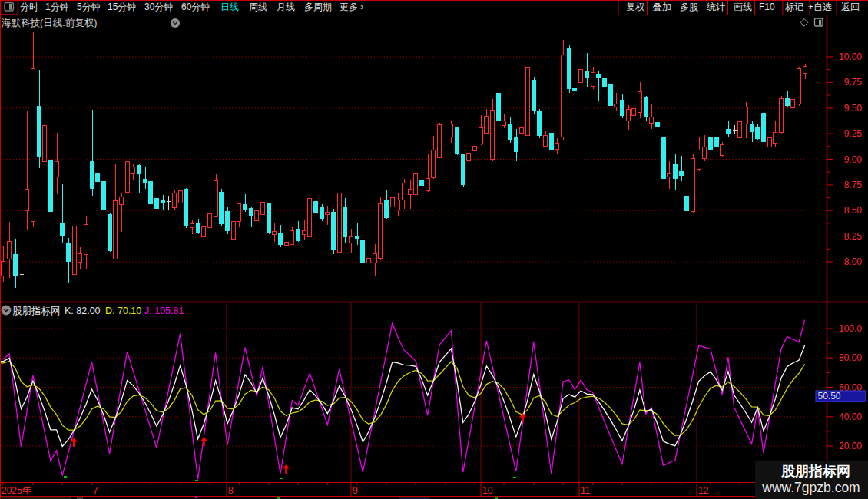 Image resolution: width=868 pixels, height=499 pixels. What do you see at coordinates (258, 7) in the screenshot?
I see `svg-text: 周线` at bounding box center [258, 7].